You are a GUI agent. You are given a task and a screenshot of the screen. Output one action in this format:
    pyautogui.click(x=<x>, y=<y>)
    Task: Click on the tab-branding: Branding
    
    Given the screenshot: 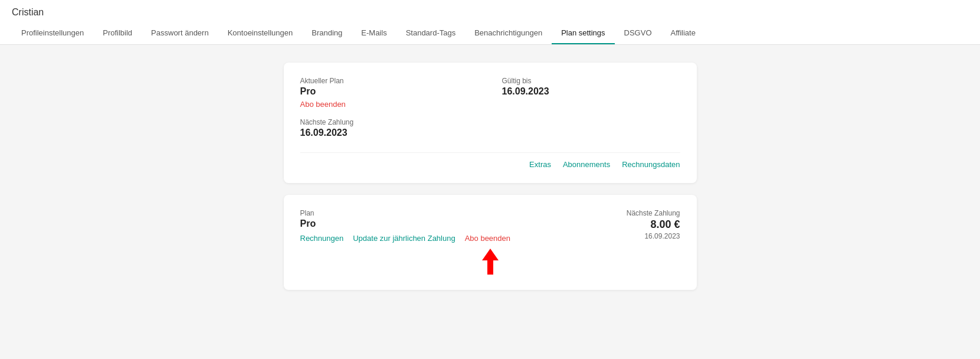 What is the action you would take?
    pyautogui.click(x=327, y=33)
    